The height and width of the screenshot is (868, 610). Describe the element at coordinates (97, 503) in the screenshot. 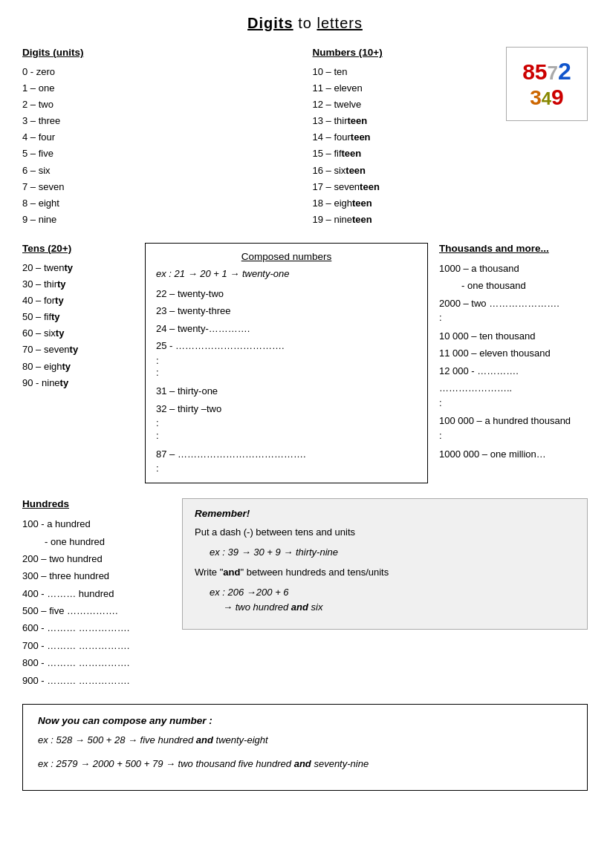

I see `hundreds-heading: Hundreds` at that location.